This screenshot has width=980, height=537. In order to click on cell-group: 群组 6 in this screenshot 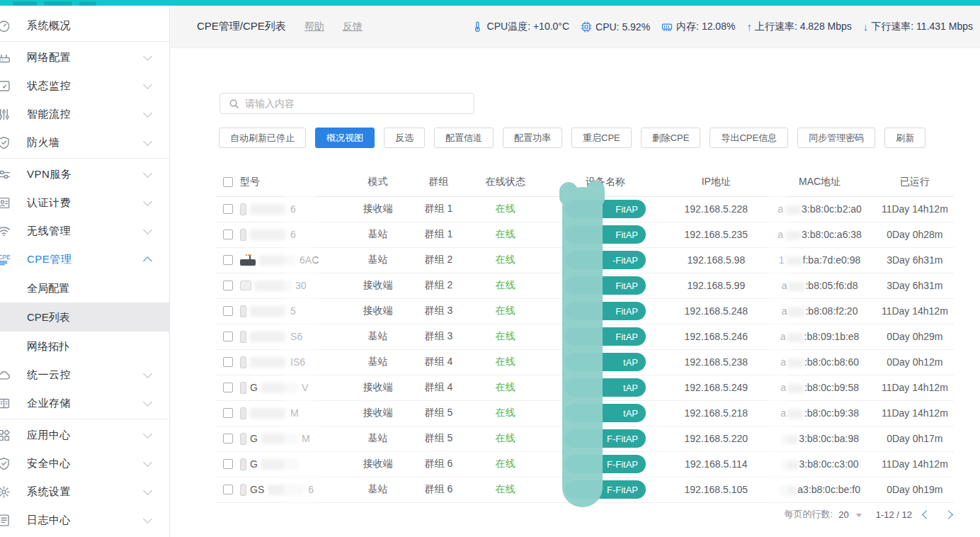, I will do `click(439, 464)`.